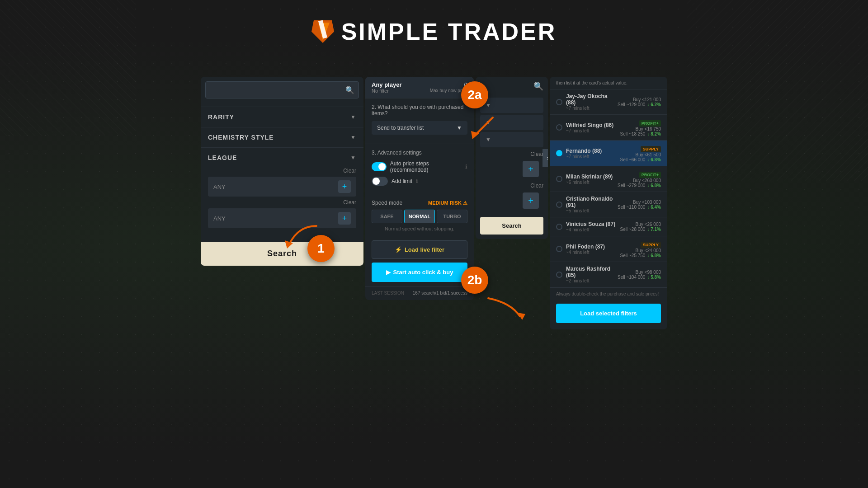 This screenshot has height=488, width=868. I want to click on chemistry-style-header: CHEMISTRY STYLE ▼, so click(282, 137).